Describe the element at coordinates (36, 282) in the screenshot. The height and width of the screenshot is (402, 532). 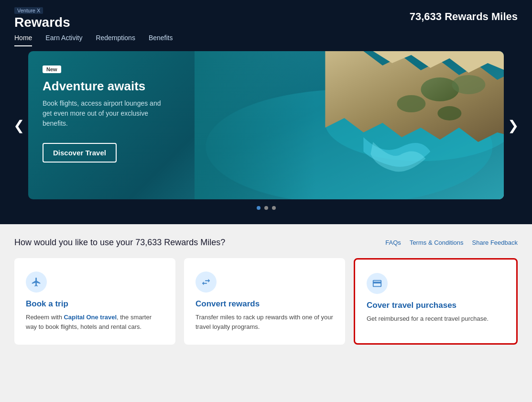
I see `book-trip-icon` at that location.